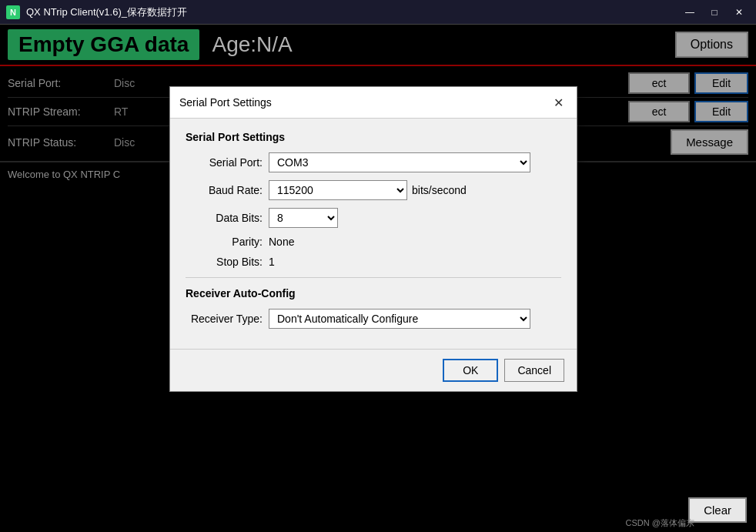 This screenshot has height=532, width=756. I want to click on stop-bits-value: 1, so click(272, 262).